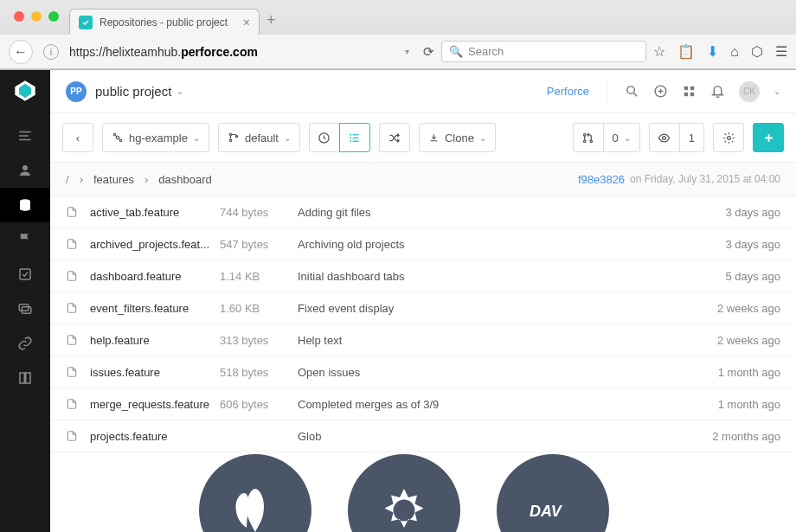 This screenshot has width=796, height=532. What do you see at coordinates (601, 180) in the screenshot?
I see `commit-hash: f98e3826` at bounding box center [601, 180].